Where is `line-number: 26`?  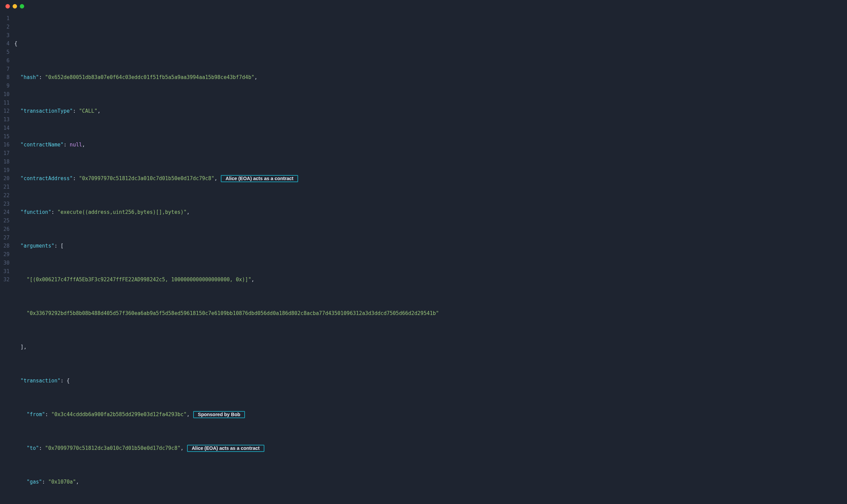
line-number: 26 is located at coordinates (6, 230).